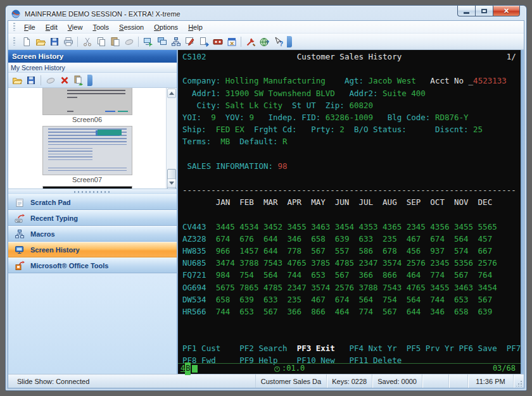 The height and width of the screenshot is (396, 532). I want to click on titlebar: MAINFRAME DEMO SESSION - EXTRA! X-treme …, so click(266, 13).